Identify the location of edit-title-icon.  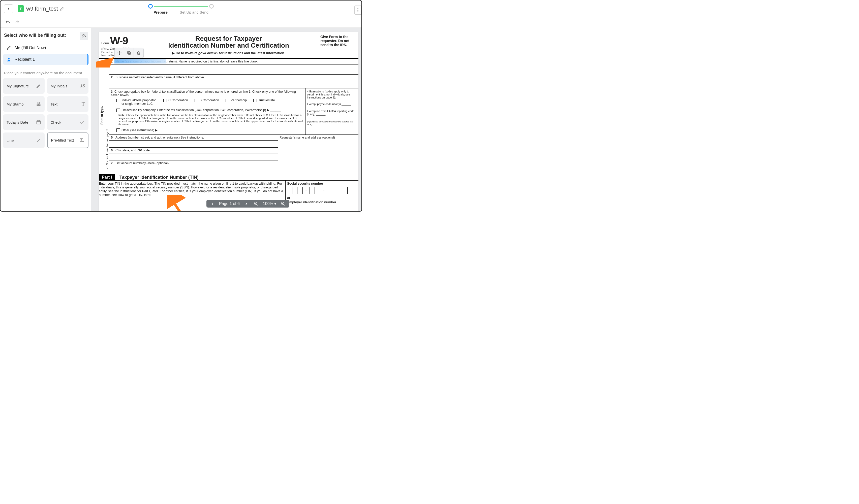
(62, 9).